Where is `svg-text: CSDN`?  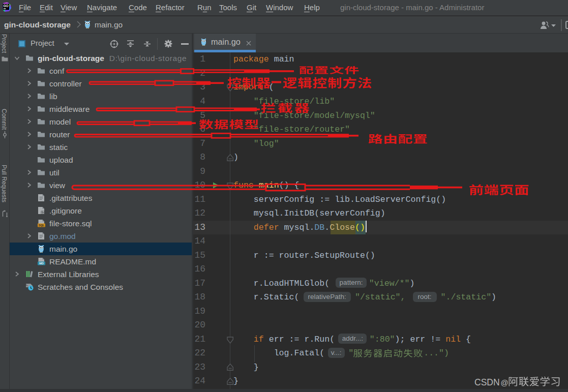 svg-text: CSDN is located at coordinates (487, 382).